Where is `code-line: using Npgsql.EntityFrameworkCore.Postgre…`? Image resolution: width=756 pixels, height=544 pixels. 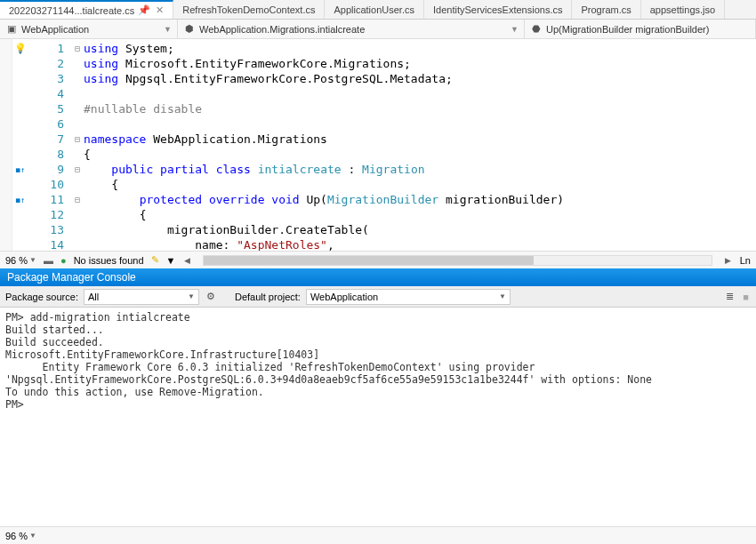 code-line: using Npgsql.EntityFrameworkCore.Postgre… is located at coordinates (420, 78).